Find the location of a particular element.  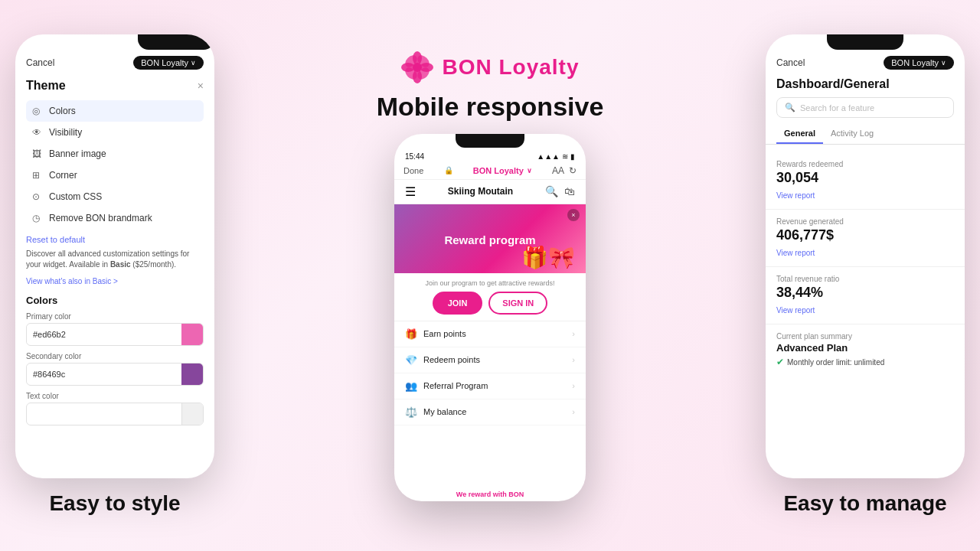

theme-menu-custom-css: ⊙ Custom CSS is located at coordinates (115, 197).